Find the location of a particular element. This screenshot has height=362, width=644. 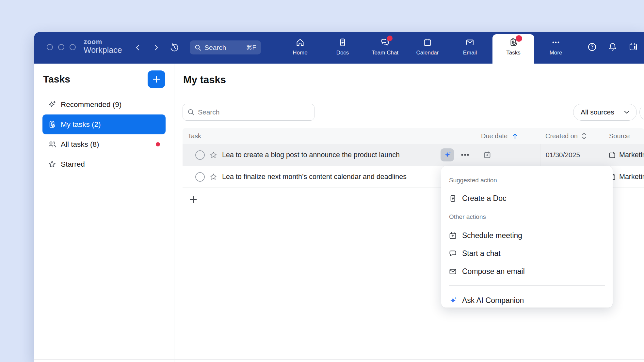

team-chat-notification-dot is located at coordinates (390, 38).